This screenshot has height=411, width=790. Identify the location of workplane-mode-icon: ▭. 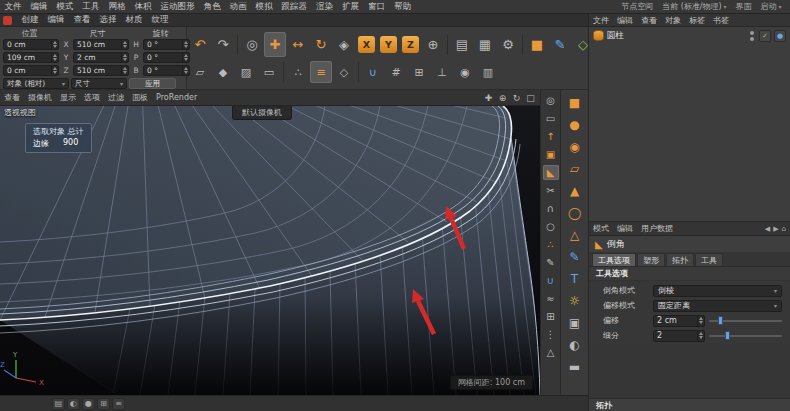
(269, 72).